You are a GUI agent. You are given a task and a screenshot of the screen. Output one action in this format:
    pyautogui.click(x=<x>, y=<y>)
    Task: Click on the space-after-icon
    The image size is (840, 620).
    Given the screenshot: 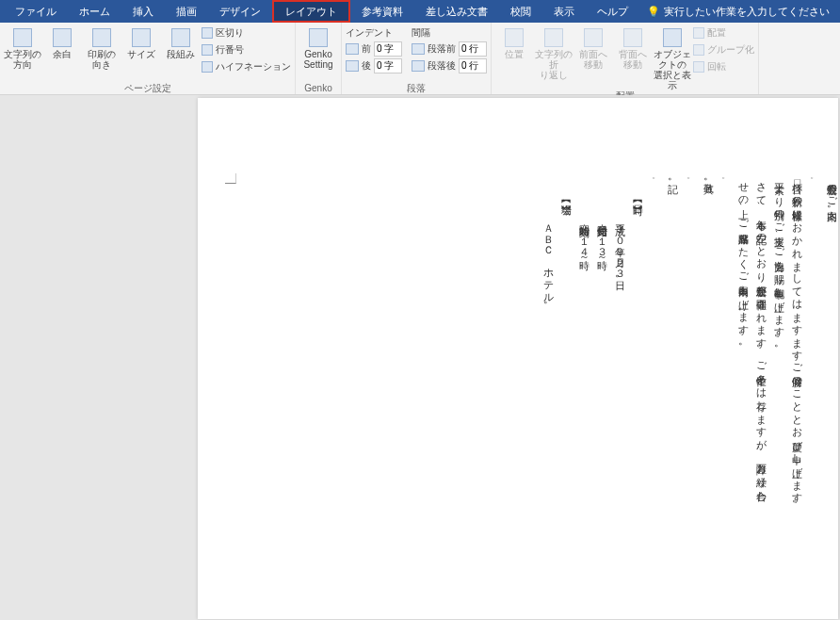 What is the action you would take?
    pyautogui.click(x=418, y=66)
    